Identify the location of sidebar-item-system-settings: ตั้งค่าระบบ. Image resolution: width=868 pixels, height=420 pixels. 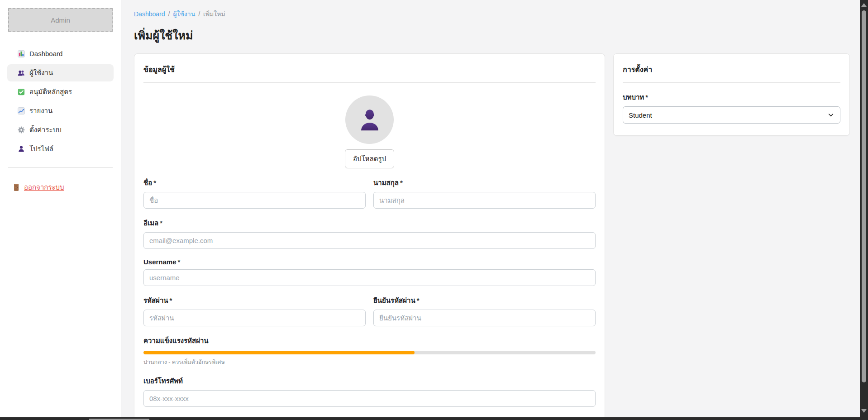
(61, 130).